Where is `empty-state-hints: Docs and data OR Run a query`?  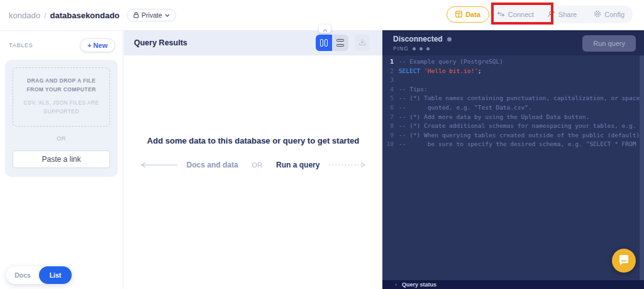
empty-state-hints: Docs and data OR Run a query is located at coordinates (253, 165).